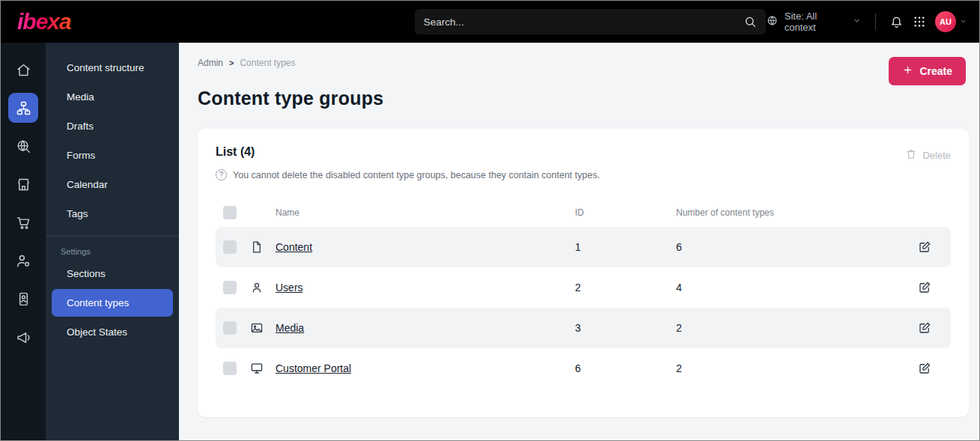 The height and width of the screenshot is (441, 980). I want to click on sidebar-item-content-structure: Content structure, so click(112, 67).